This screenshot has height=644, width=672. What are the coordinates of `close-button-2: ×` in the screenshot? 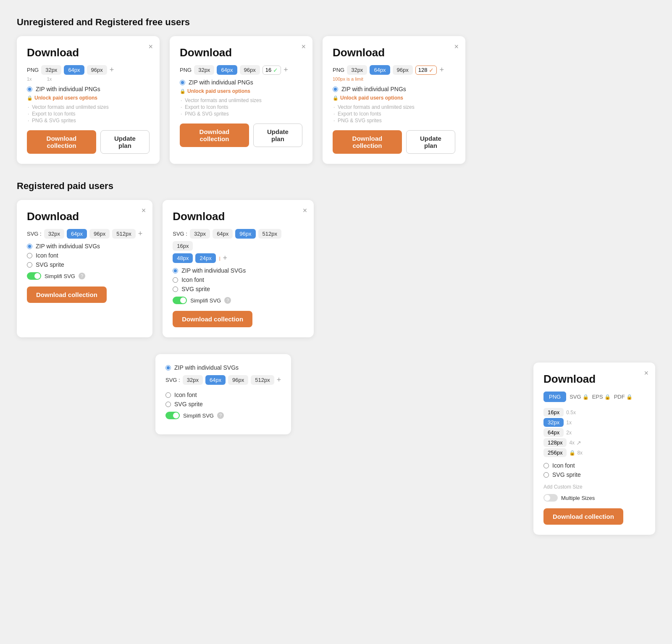 It's located at (303, 47).